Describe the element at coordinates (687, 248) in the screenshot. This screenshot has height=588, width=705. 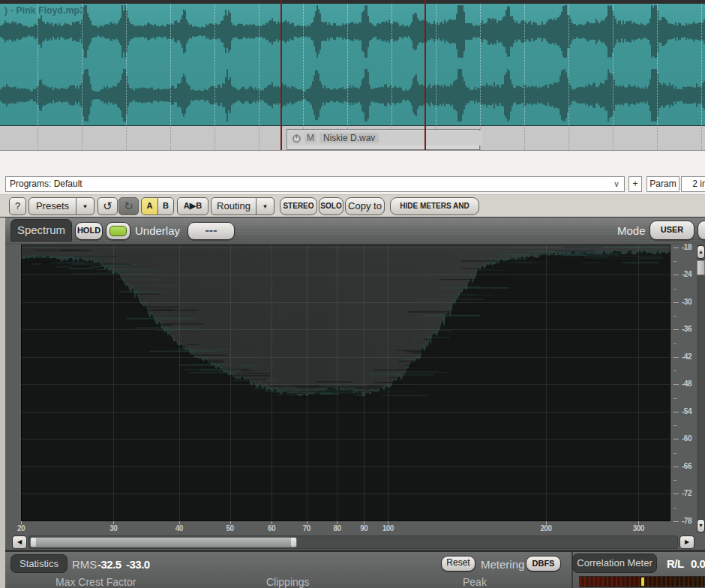
I see `db-tick-label: -18` at that location.